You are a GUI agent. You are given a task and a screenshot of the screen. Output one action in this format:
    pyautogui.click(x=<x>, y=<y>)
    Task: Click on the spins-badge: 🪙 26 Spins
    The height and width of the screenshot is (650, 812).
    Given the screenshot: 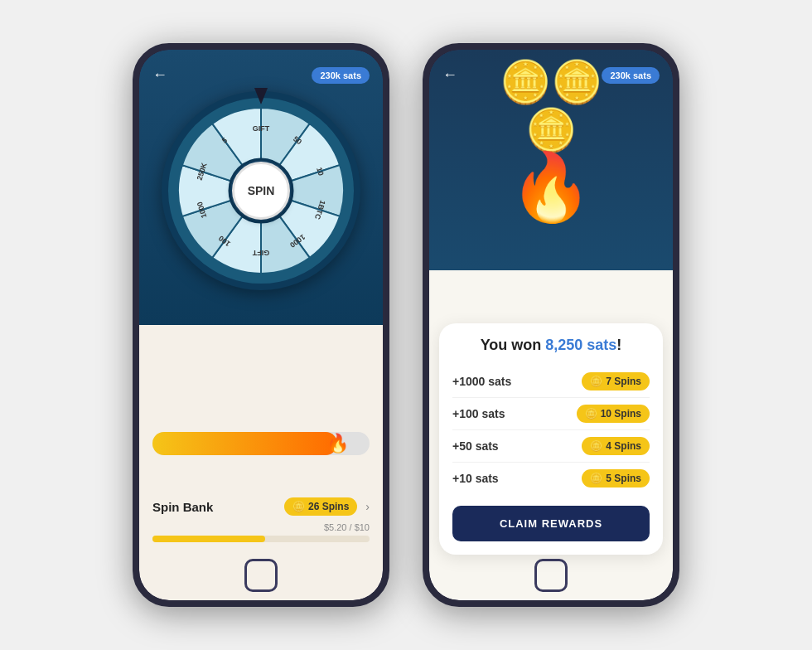 What is the action you would take?
    pyautogui.click(x=321, y=507)
    